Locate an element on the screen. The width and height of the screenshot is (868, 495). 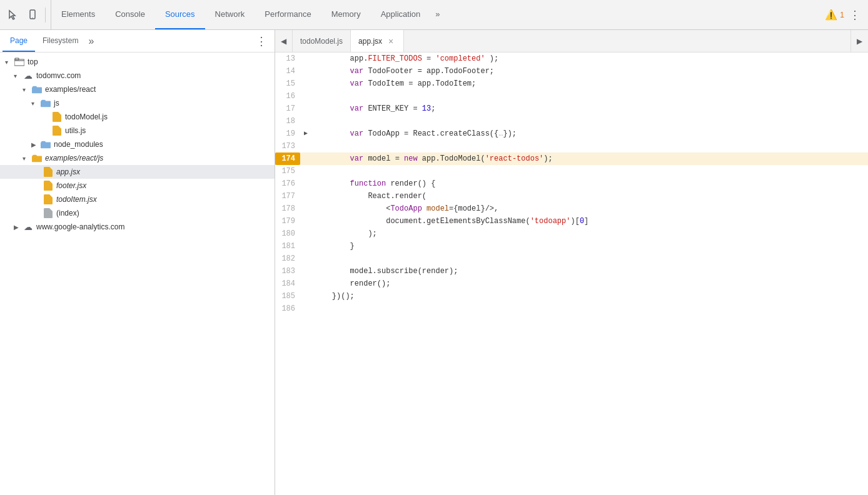
line-num-175: 175 is located at coordinates (288, 171).